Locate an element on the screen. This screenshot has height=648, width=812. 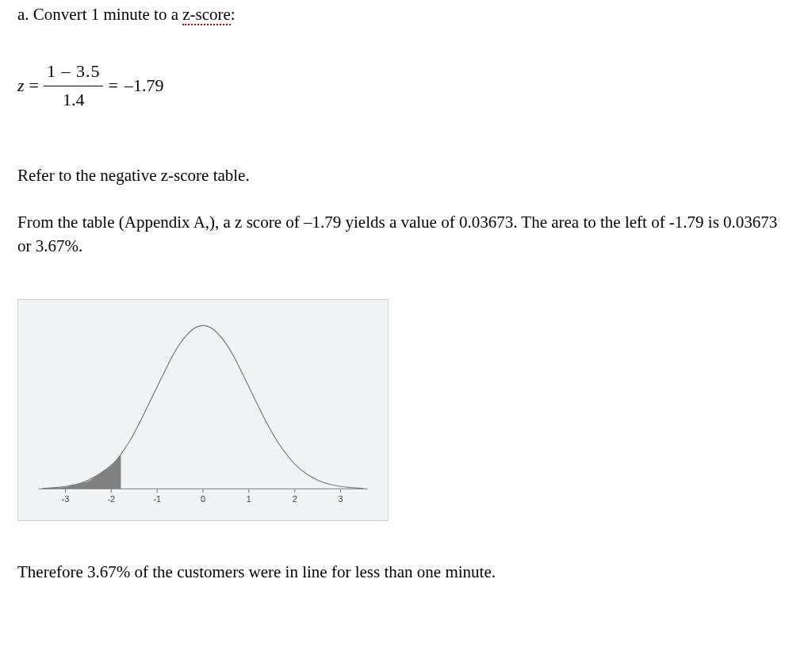
svg-text: -1 is located at coordinates (157, 499).